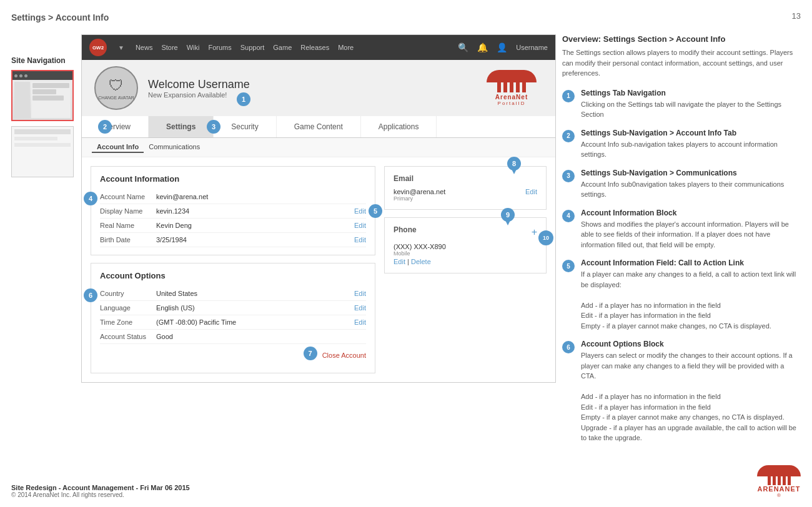 The height and width of the screenshot is (507, 812). What do you see at coordinates (233, 293) in the screenshot?
I see `field-country: Country United States Edit` at bounding box center [233, 293].